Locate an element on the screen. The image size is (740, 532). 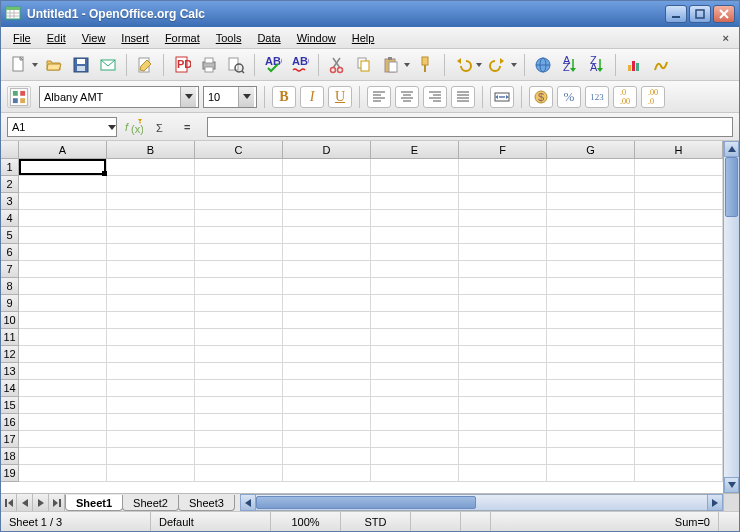
horizontal-scrollbar is located at coordinates (482, 502).